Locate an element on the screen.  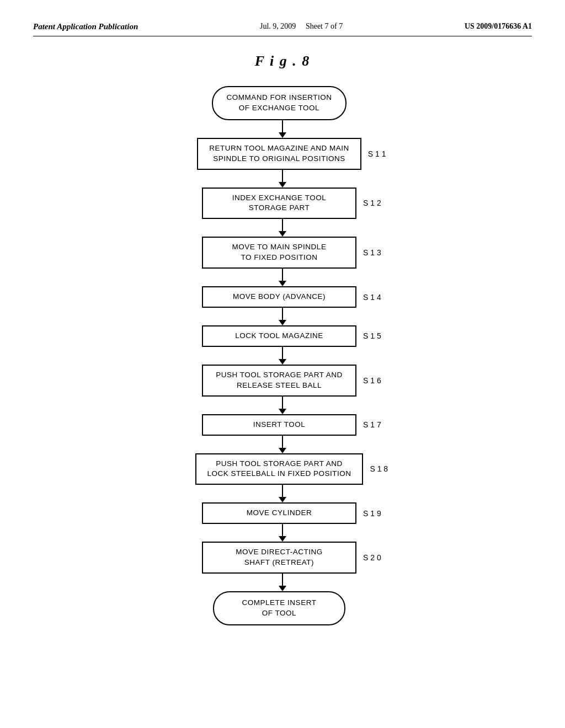
header-publication-label: Patent Application Publication is located at coordinates (86, 26).